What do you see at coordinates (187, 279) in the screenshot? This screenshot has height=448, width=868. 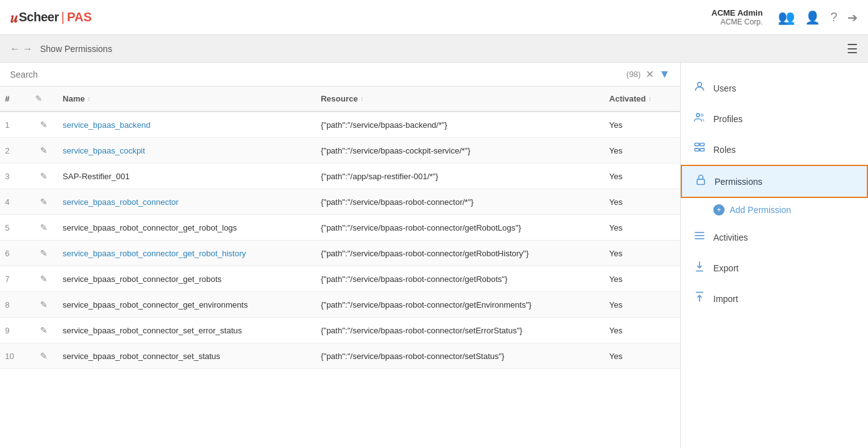 I see `row-name: service_bpaas_robot_connector_get_robots` at bounding box center [187, 279].